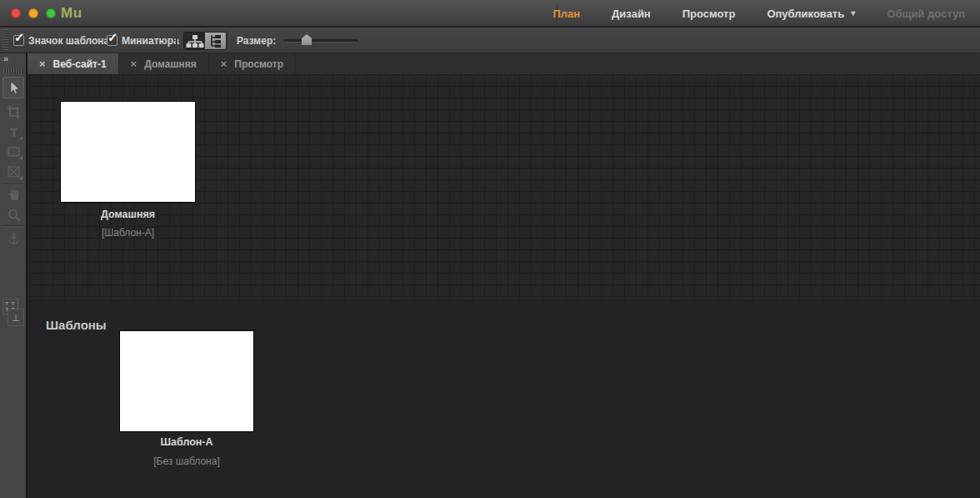 The image size is (980, 498). I want to click on tab-label: Просмотр, so click(258, 64).